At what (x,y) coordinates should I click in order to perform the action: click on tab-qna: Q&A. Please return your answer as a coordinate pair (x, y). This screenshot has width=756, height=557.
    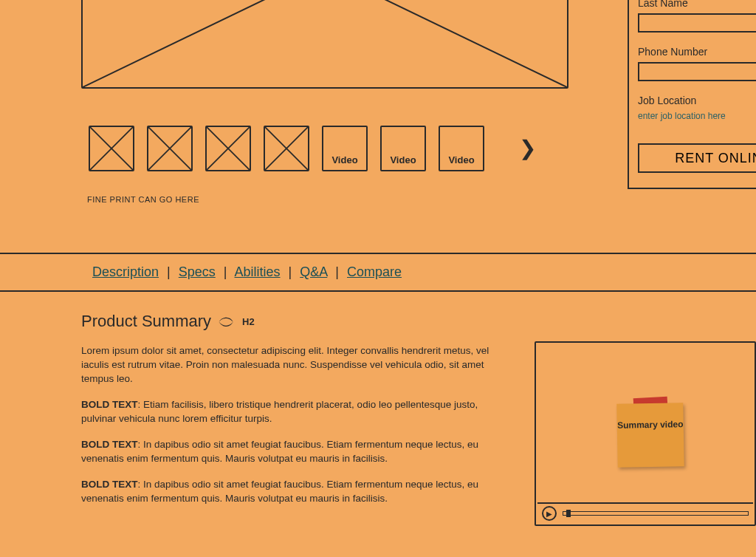
    Looking at the image, I should click on (313, 272).